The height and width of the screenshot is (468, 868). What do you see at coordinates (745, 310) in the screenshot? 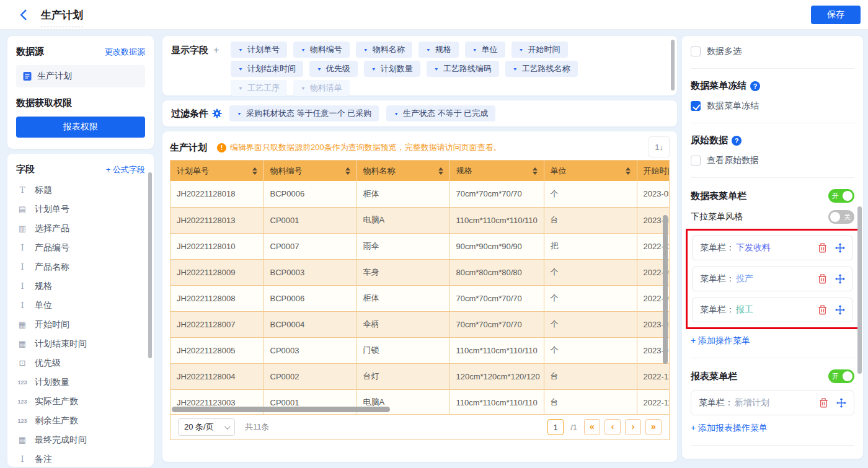
I see `menu-action-link: 报工` at bounding box center [745, 310].